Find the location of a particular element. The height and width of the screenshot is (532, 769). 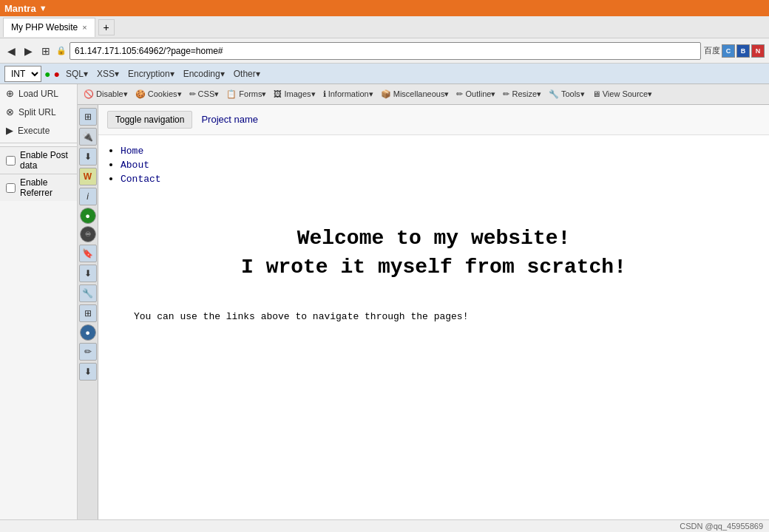

icon-btn-3: ⬇ is located at coordinates (88, 157).